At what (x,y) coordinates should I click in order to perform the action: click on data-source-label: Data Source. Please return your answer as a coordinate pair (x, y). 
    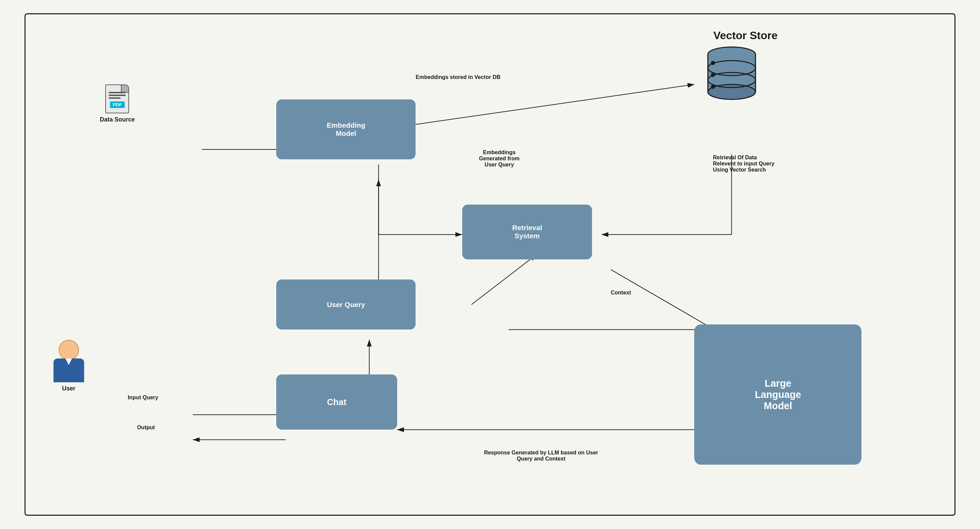
    Looking at the image, I should click on (117, 119).